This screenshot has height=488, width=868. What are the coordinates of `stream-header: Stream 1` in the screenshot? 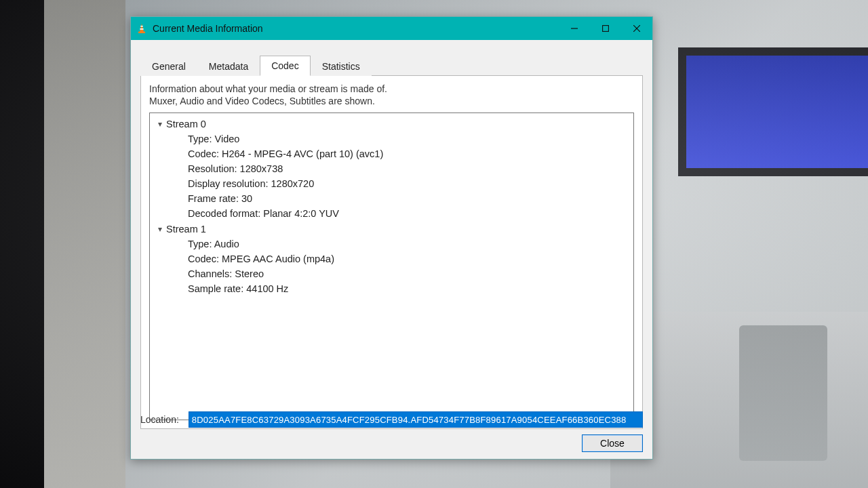 It's located at (392, 229).